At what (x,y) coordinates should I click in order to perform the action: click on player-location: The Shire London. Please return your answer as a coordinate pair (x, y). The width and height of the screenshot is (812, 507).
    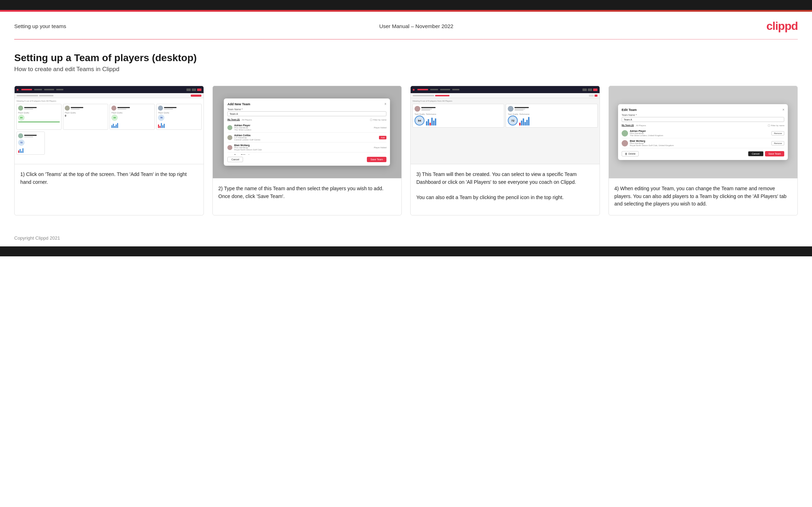
    Looking at the image, I should click on (303, 130).